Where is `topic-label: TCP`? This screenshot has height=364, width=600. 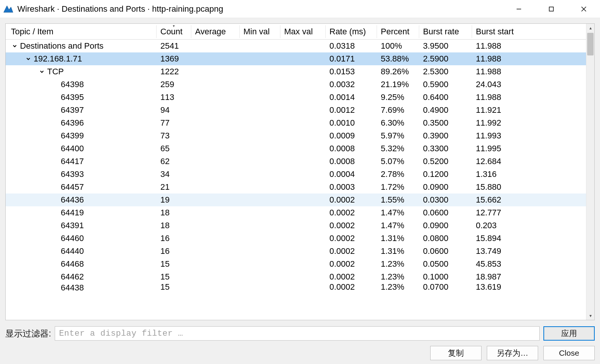
topic-label: TCP is located at coordinates (55, 72).